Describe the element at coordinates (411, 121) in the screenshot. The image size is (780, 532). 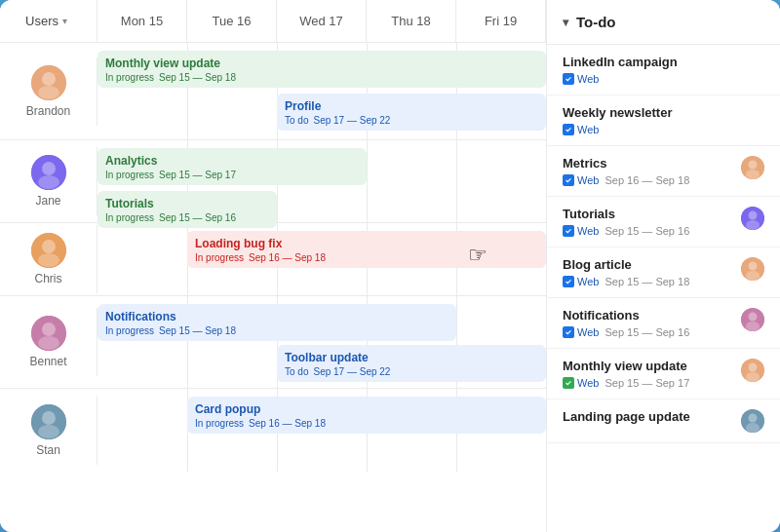
I see `task-meta: To doSep 17 — Sep 22` at that location.